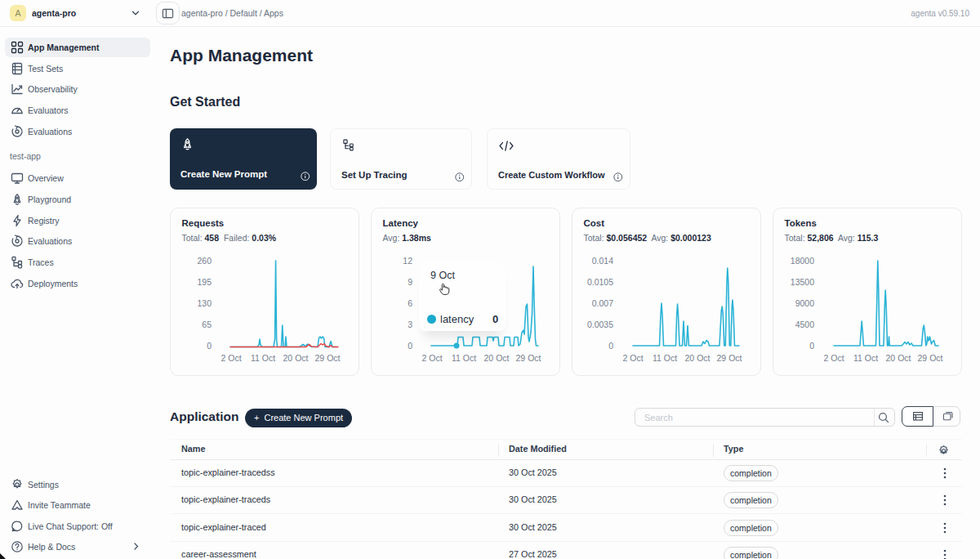 The height and width of the screenshot is (559, 980). I want to click on svg-text: 9, so click(410, 282).